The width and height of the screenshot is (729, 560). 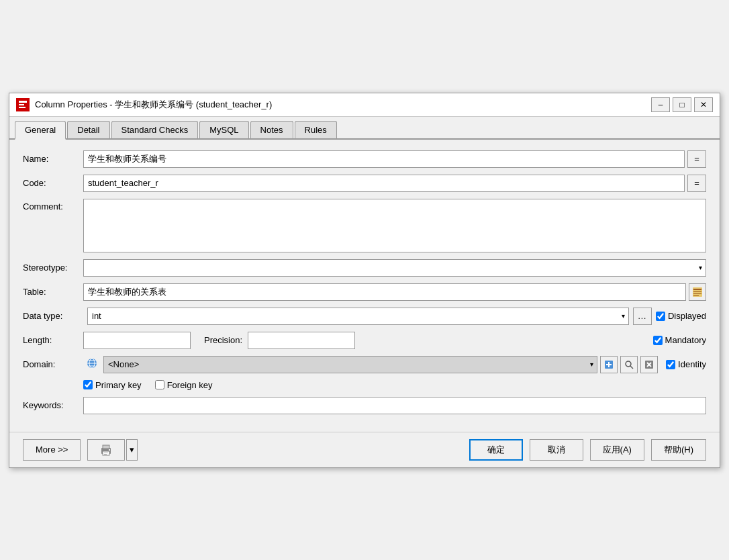 I want to click on stereotype-label: Stereotype:, so click(x=53, y=267).